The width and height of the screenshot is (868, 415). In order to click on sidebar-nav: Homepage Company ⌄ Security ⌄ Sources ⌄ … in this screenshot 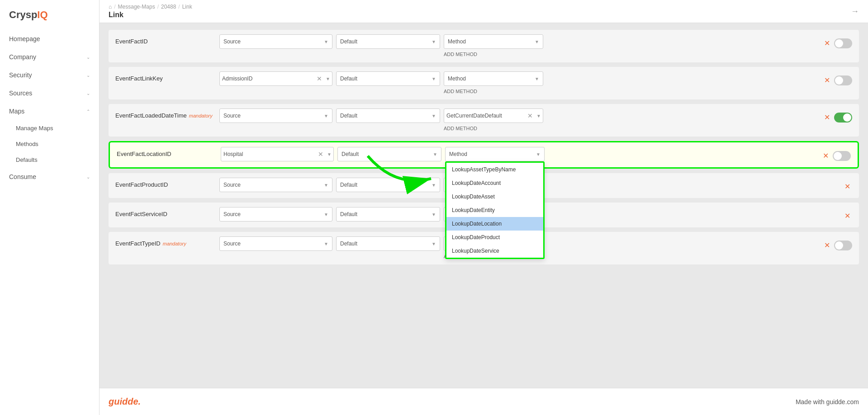, I will do `click(50, 222)`.